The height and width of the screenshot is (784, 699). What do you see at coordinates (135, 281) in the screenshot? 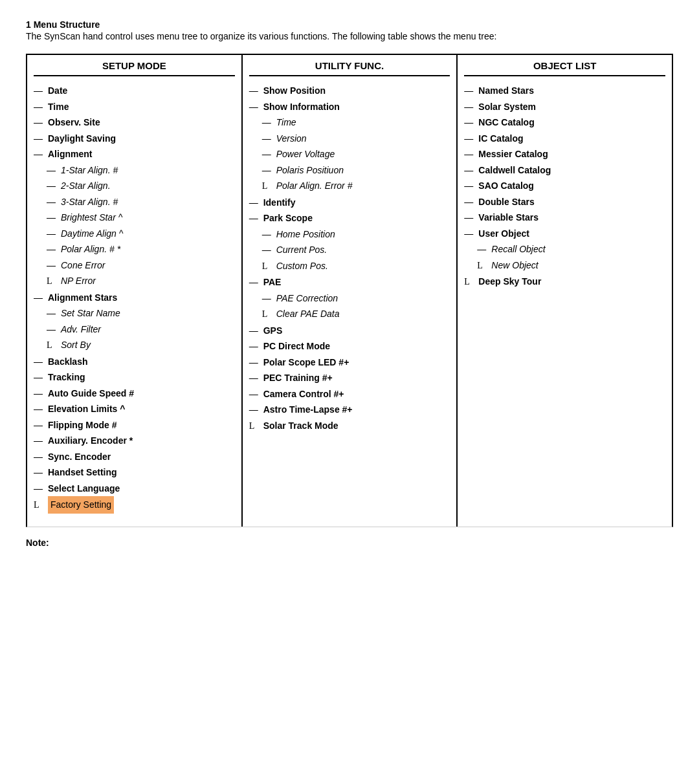
I see `tree-row: LNP Error` at bounding box center [135, 281].